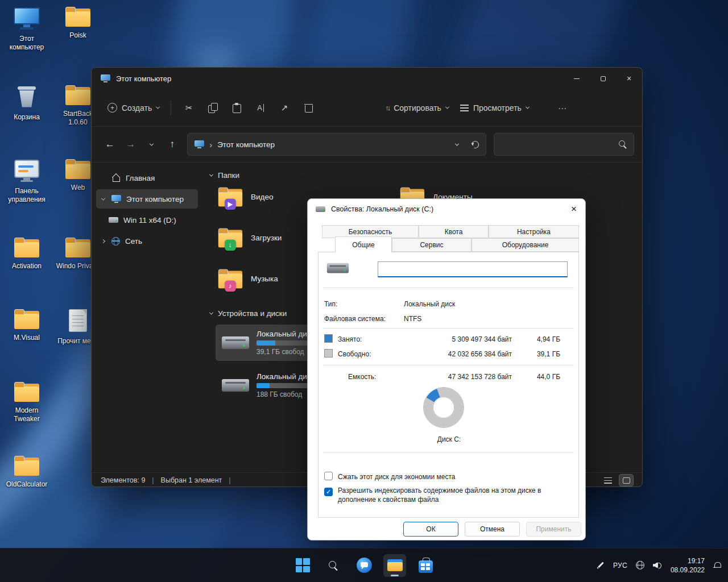 The height and width of the screenshot is (582, 728). What do you see at coordinates (717, 566) in the screenshot?
I see `notifications-icon` at bounding box center [717, 566].